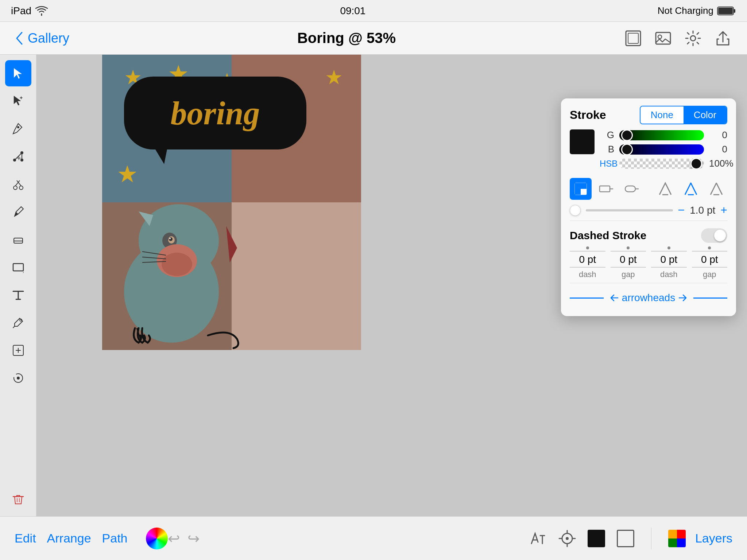 The width and height of the screenshot is (747, 560). Describe the element at coordinates (710, 275) in the screenshot. I see `gap-label-2: gap` at that location.